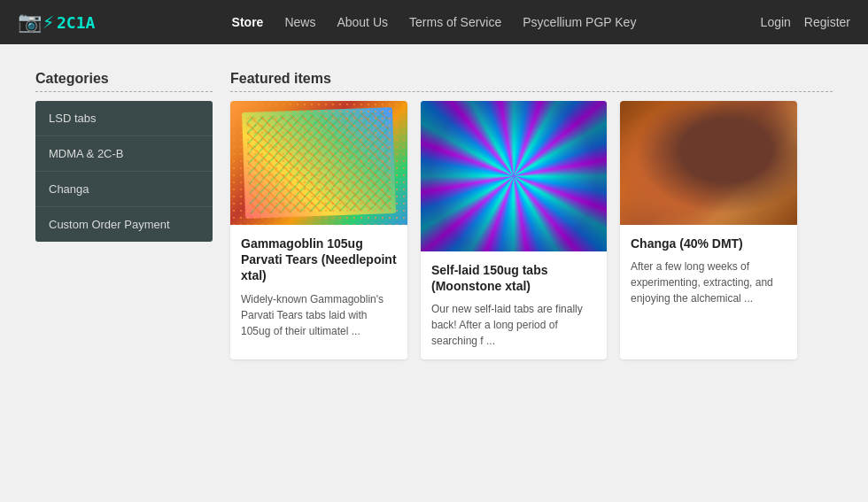  Describe the element at coordinates (124, 225) in the screenshot. I see `sidebar-item-custom: Custom Order Payment` at that location.